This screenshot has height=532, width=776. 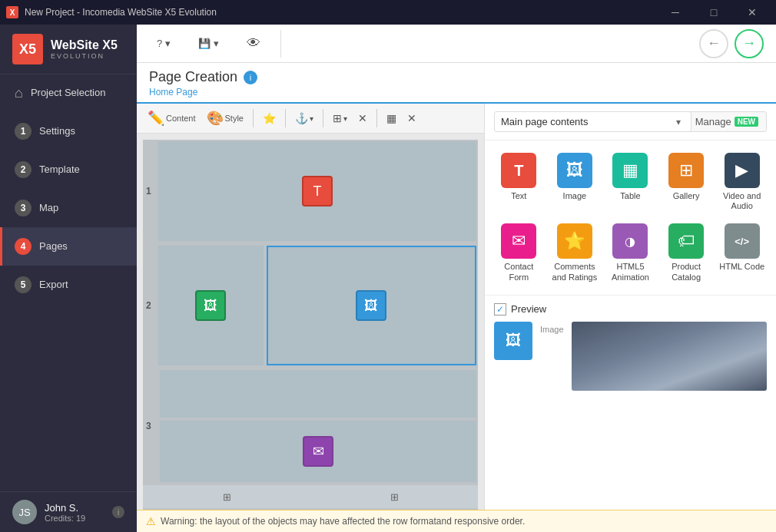 I want to click on text-cell-icon: T, so click(x=317, y=191).